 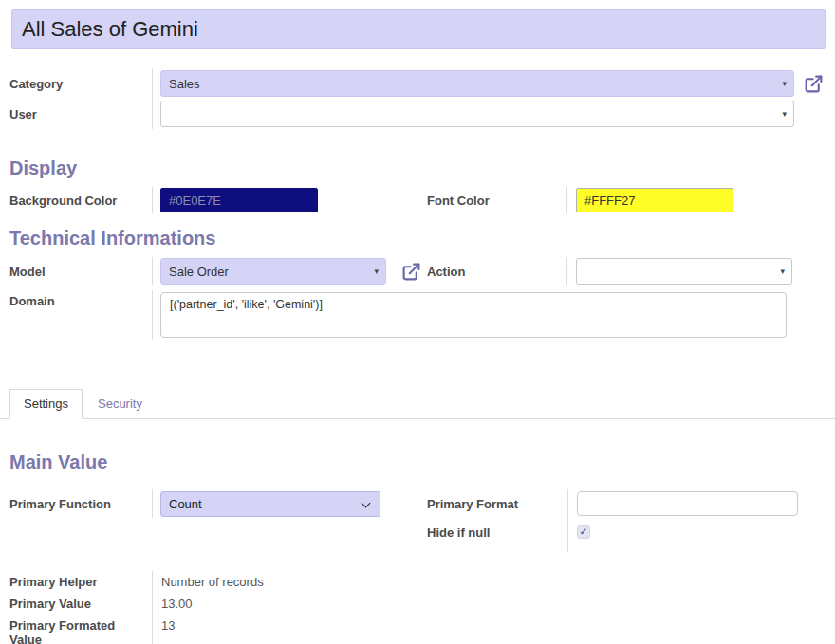 What do you see at coordinates (446, 271) in the screenshot?
I see `action-label: Action` at bounding box center [446, 271].